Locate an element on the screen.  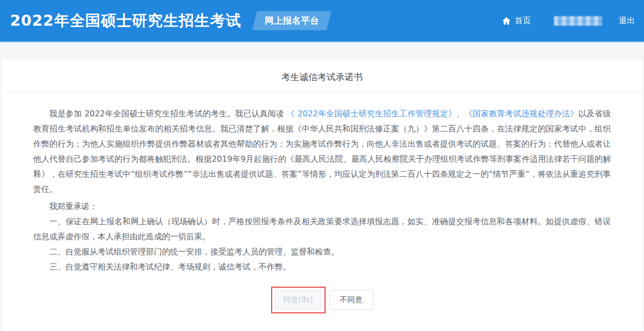
violation-rules-link: 《国家教育考试违规处理办法》 is located at coordinates (521, 114).